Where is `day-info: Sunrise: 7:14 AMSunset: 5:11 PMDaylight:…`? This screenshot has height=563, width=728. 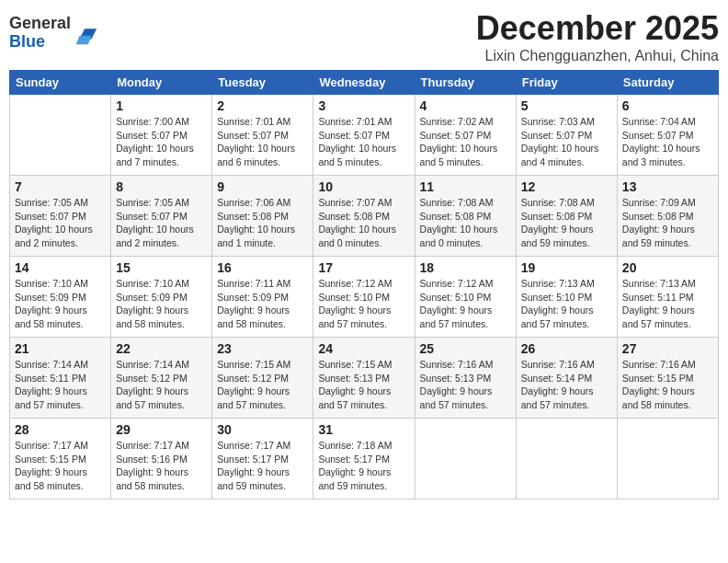 day-info: Sunrise: 7:14 AMSunset: 5:11 PMDaylight:… is located at coordinates (61, 385).